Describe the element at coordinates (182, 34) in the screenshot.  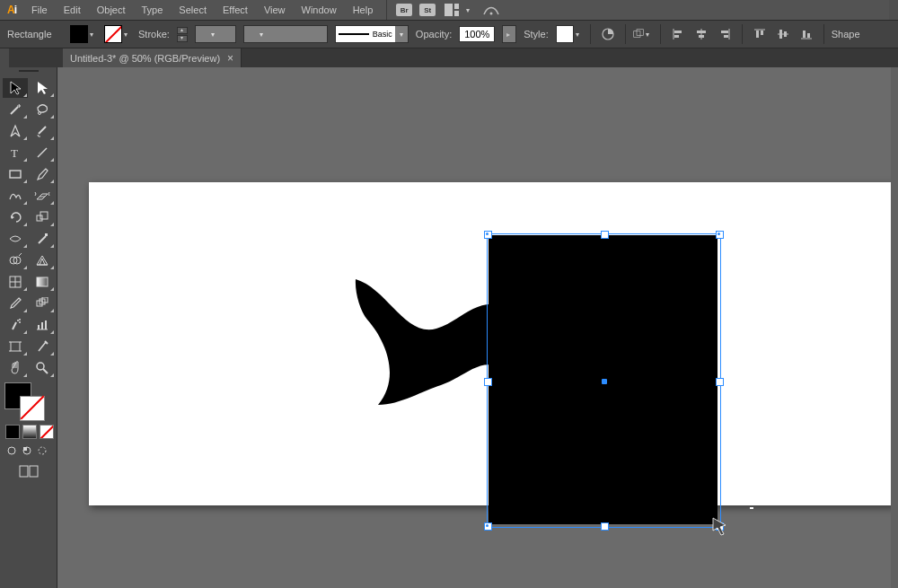
I see `stroke-weight-stepper: ▴ ▾` at that location.